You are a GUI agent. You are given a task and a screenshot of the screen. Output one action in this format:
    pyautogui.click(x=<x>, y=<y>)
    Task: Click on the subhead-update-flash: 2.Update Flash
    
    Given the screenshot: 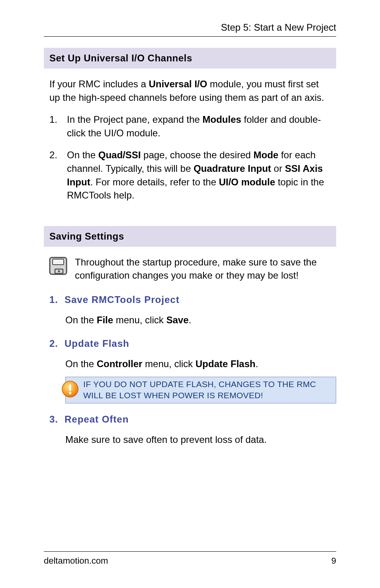 What is the action you would take?
    pyautogui.click(x=190, y=344)
    